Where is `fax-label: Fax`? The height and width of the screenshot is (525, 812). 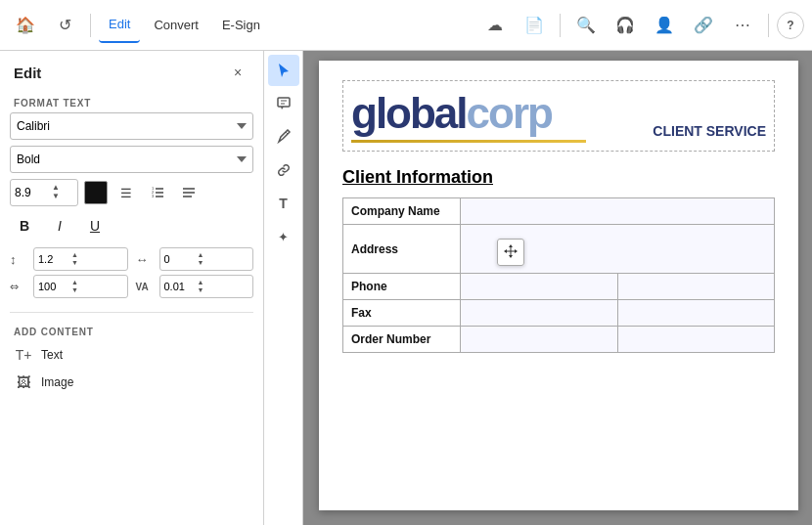 fax-label: Fax is located at coordinates (402, 313).